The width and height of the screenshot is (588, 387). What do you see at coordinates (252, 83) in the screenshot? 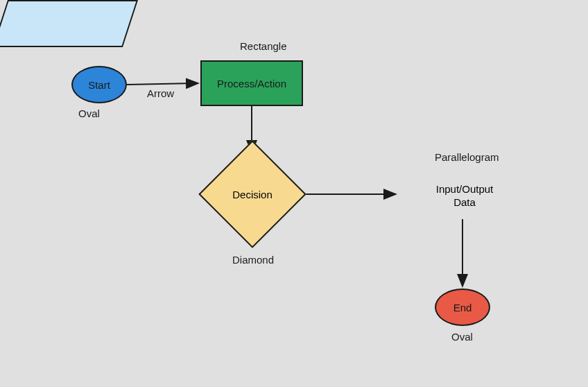
I see `process-text: Process/Action` at bounding box center [252, 83].